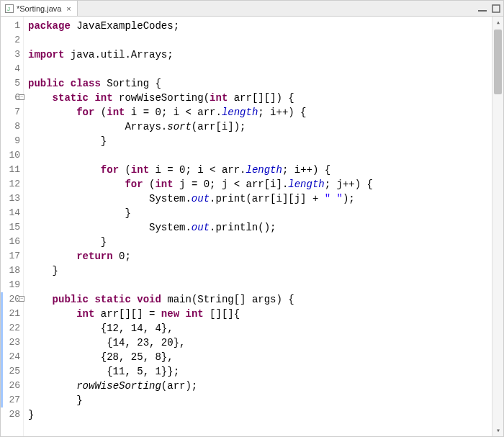 This screenshot has height=437, width=504. What do you see at coordinates (12, 112) in the screenshot?
I see `line-number: 7` at bounding box center [12, 112].